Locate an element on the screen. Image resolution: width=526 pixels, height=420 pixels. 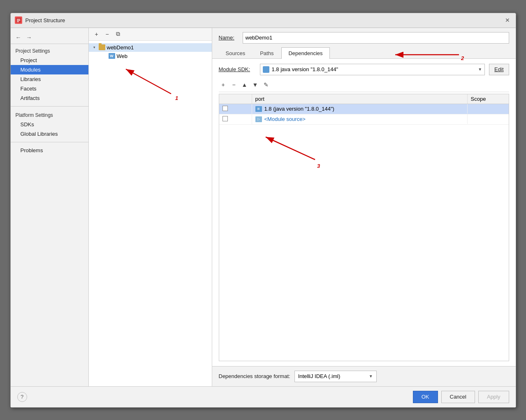
module-toolbar: + − ⧉ is located at coordinates (151, 35).